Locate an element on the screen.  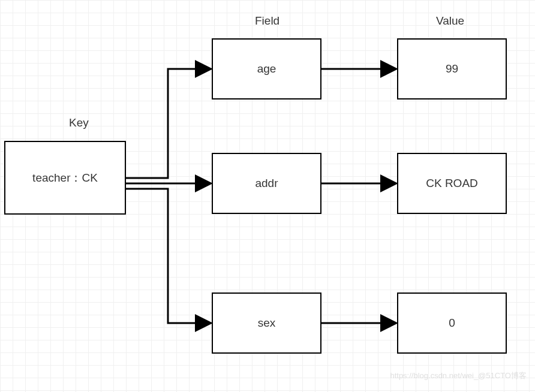
value-box-0-text: 99 is located at coordinates (452, 69).